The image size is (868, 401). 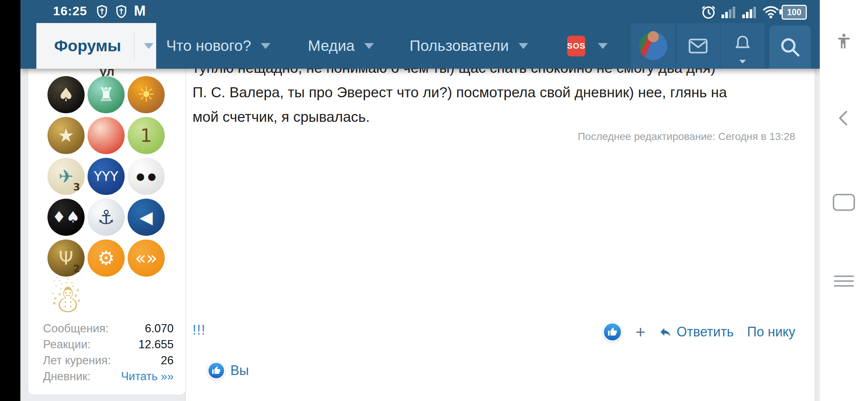 I want to click on forum-header: Форумы Что нового? Медиа Пользователи SO…, so click(x=420, y=46).